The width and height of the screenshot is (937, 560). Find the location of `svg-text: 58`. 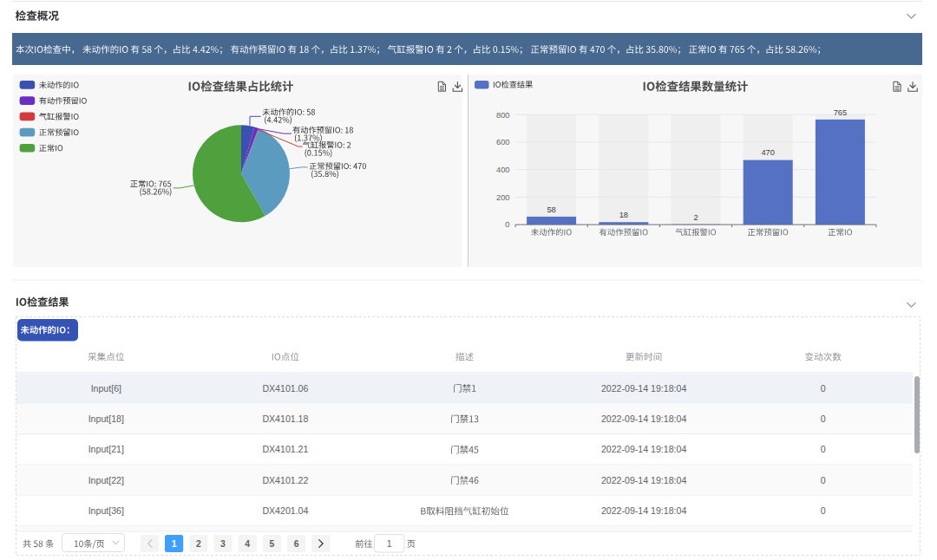

svg-text: 58 is located at coordinates (551, 210).